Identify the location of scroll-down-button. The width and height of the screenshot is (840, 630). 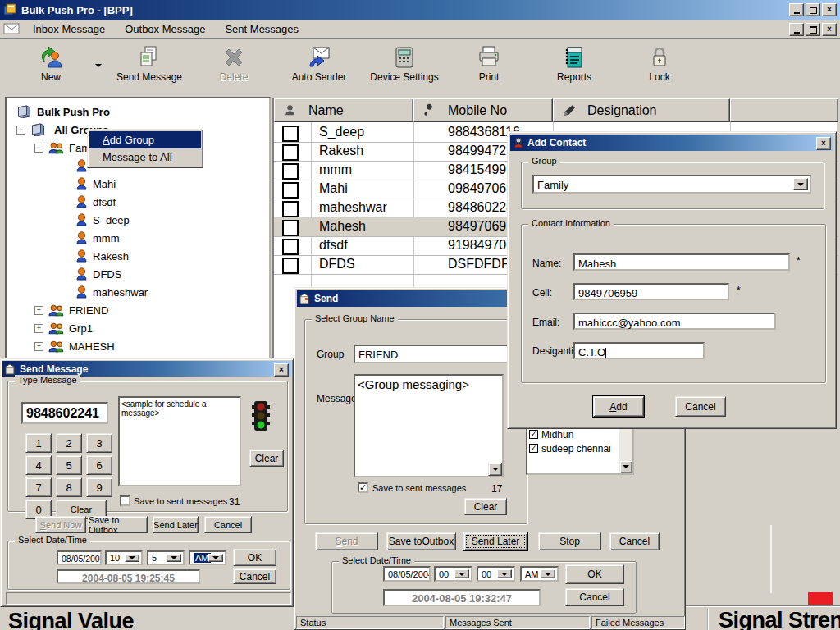
(495, 469).